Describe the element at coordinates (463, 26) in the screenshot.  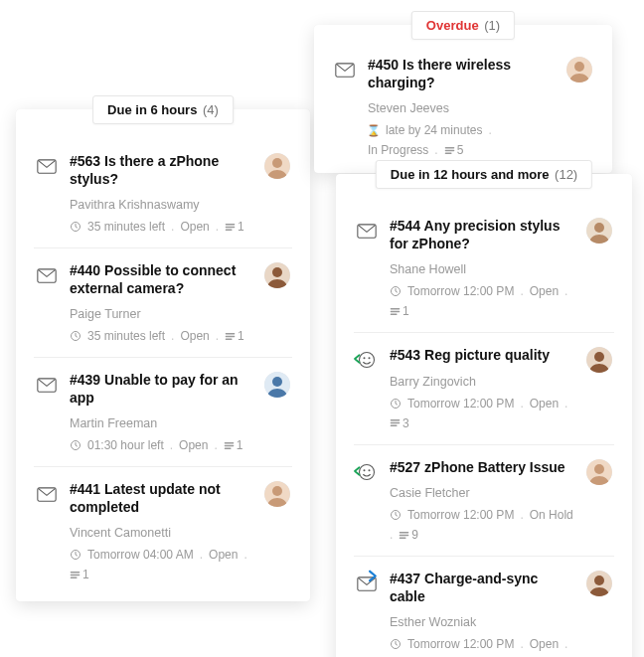
I see `card-title: Overdue (1)` at that location.